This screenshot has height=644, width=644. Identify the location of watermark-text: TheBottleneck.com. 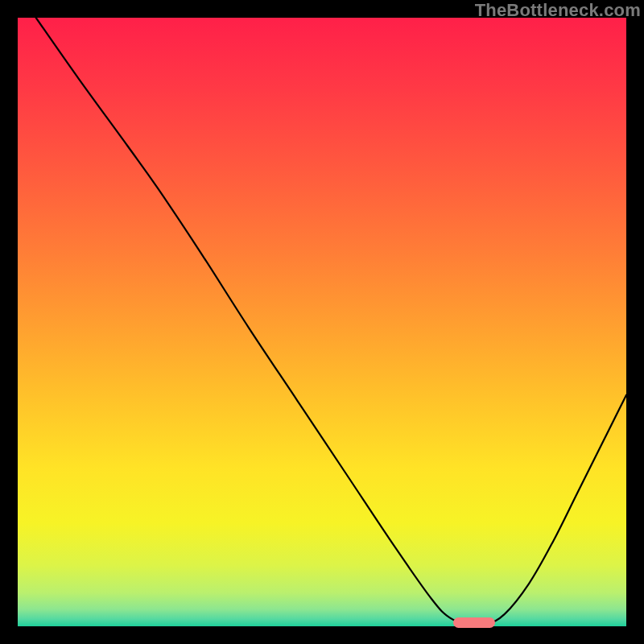
(558, 10).